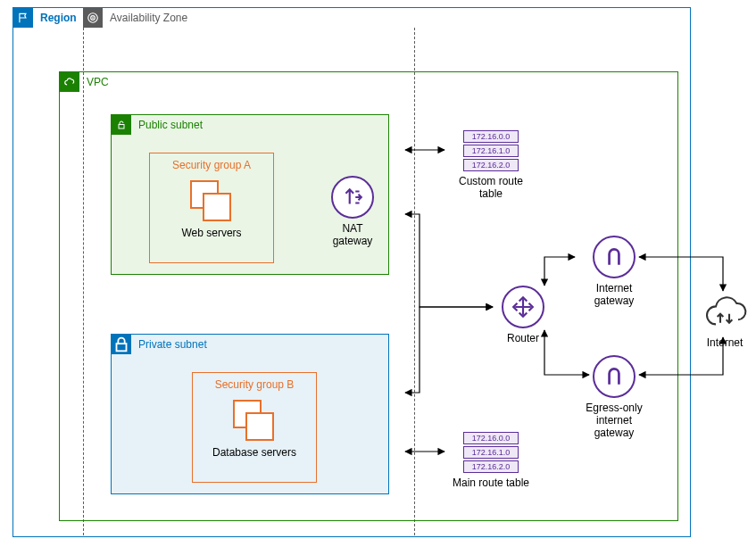  I want to click on egress-gateway-label: Egress-only internet gateway, so click(614, 420).